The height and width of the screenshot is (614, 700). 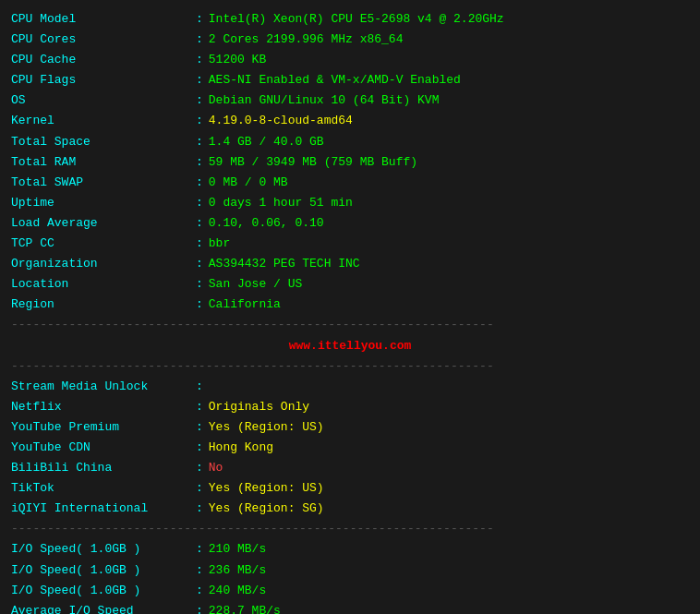 What do you see at coordinates (266, 223) in the screenshot?
I see `load-avg-value: 0.10, 0.06, 0.10` at bounding box center [266, 223].